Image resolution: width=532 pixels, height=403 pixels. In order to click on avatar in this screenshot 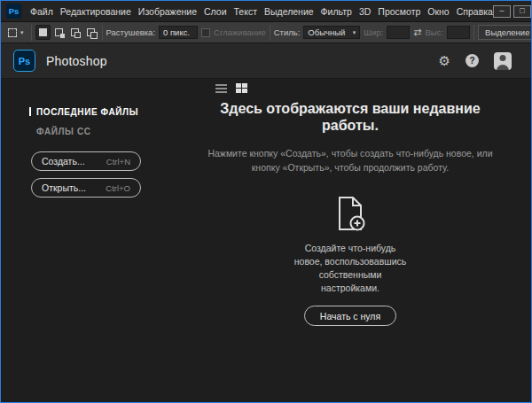, I will do `click(503, 61)`.